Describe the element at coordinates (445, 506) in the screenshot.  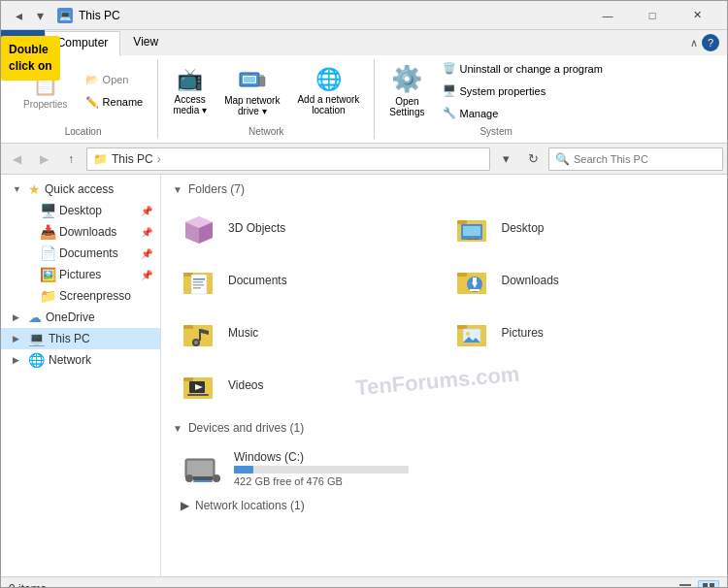
I see `network-locations-header: ▶ Network locations (1)` at that location.